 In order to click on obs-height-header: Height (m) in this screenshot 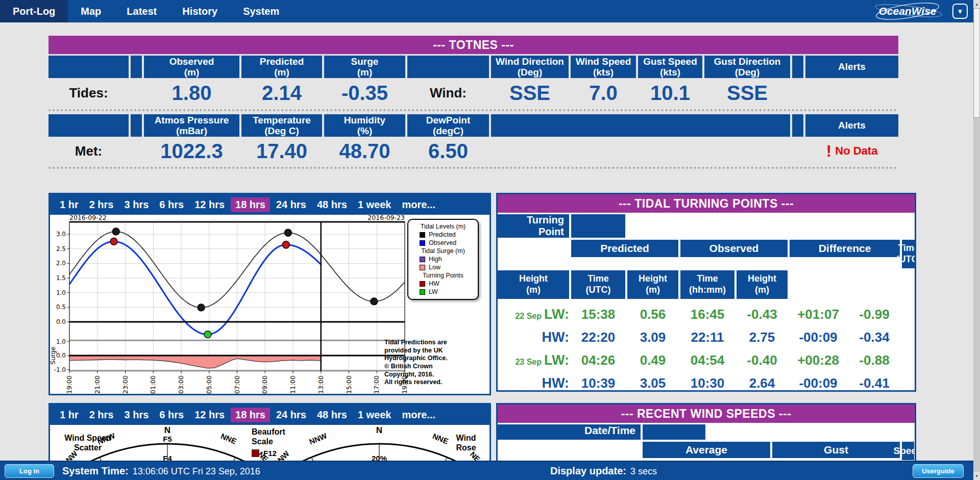, I will do `click(653, 285)`.